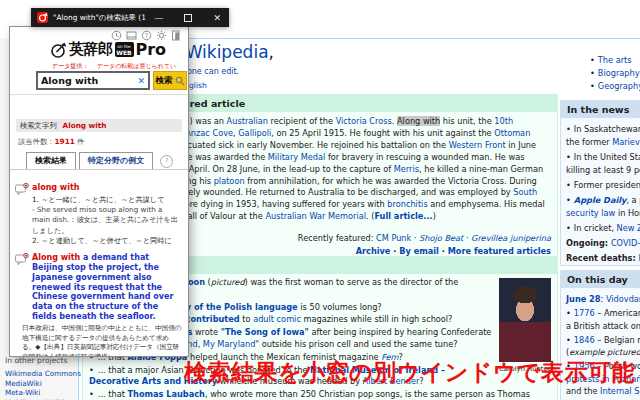  Describe the element at coordinates (24, 384) in the screenshot. I see `text-link: MediaWiki` at that location.